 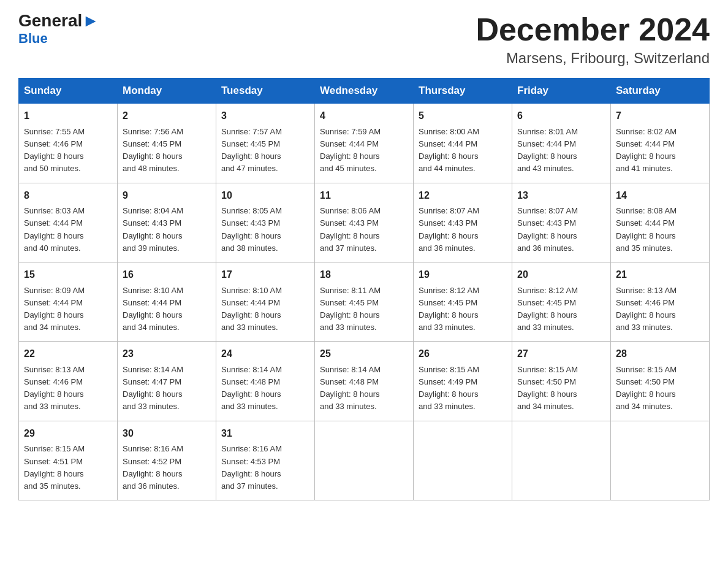 What do you see at coordinates (266, 302) in the screenshot?
I see `calendar-cell: 17Sunrise: 8:10 AMSunset: 4:44 PMDayligh…` at bounding box center [266, 302].